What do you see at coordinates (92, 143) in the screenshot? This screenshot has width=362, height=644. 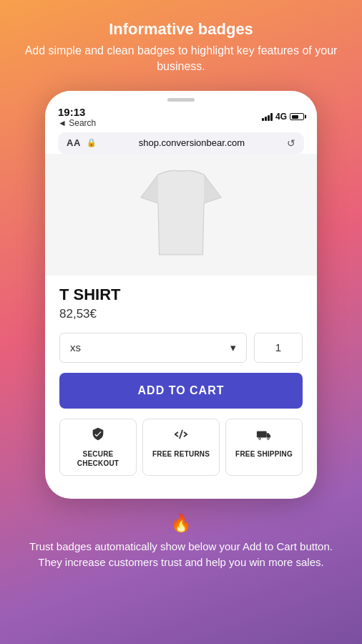 I see `lock-icon: 🔒` at bounding box center [92, 143].